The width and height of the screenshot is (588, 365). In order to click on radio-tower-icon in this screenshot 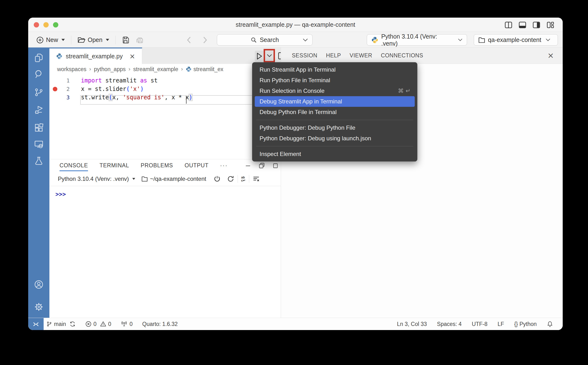, I will do `click(124, 324)`.